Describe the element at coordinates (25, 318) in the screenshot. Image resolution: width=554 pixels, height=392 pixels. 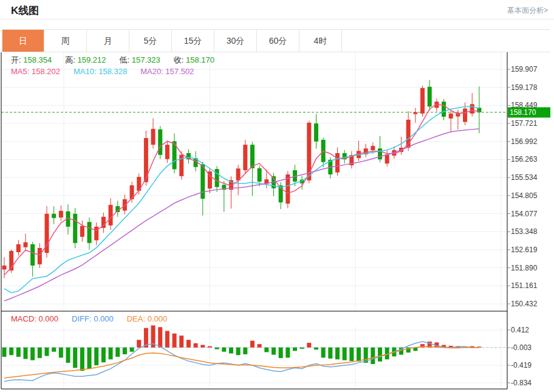
I see `indicator-label: MACD:` at that location.